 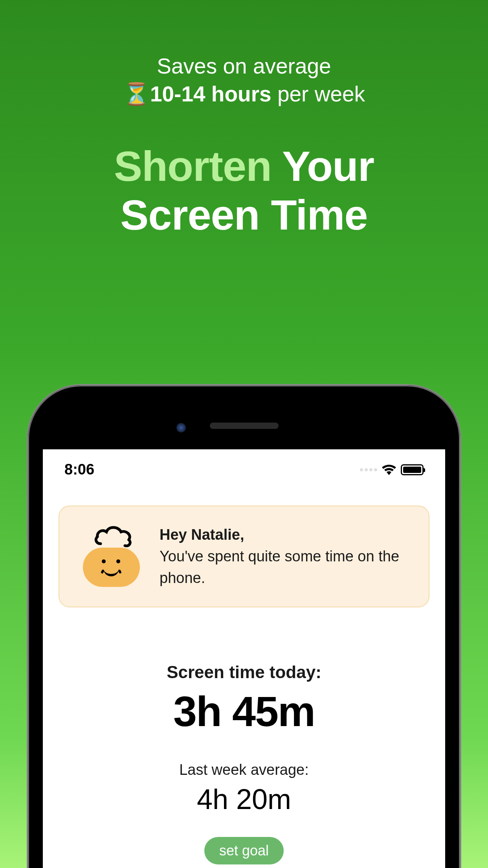 What do you see at coordinates (244, 66) in the screenshot?
I see `promo-subtitle-line1: Saves on average` at bounding box center [244, 66].